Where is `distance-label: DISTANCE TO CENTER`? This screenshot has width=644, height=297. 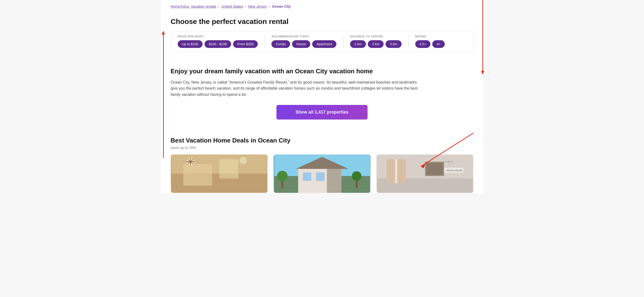 distance-label: DISTANCE TO CENTER is located at coordinates (376, 36).